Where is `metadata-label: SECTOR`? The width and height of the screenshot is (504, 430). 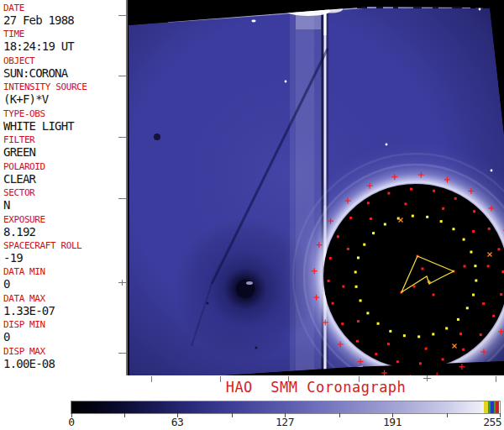
metadata-label: SECTOR is located at coordinates (65, 193).